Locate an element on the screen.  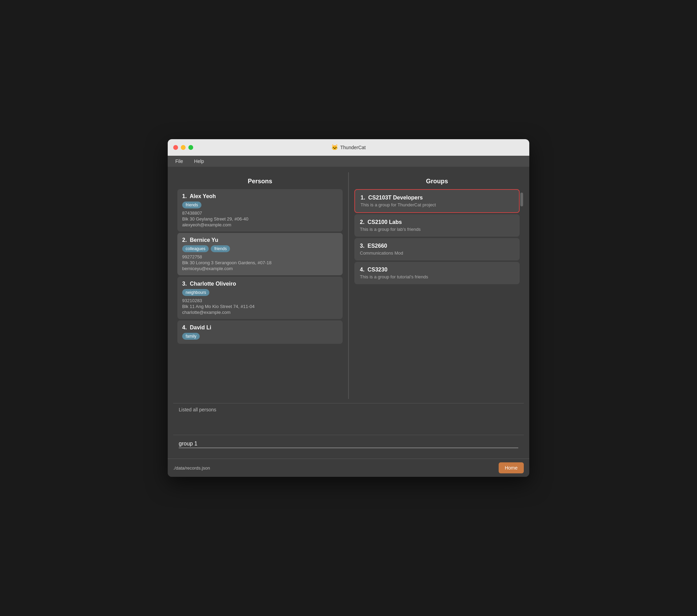
tags-row-4: family is located at coordinates (260, 336).